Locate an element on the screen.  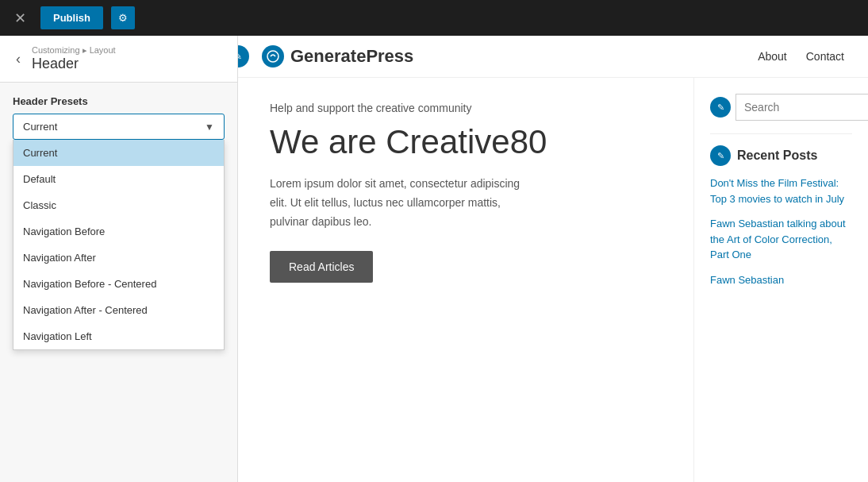
dropdown-list: Current Default Classic Navigation Befor… is located at coordinates (119, 245).